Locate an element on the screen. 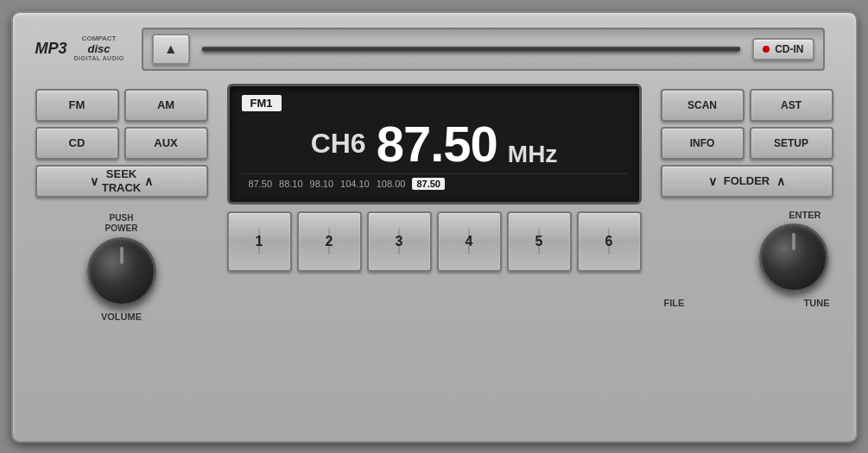  volume-label: VOLUME is located at coordinates (121, 317).